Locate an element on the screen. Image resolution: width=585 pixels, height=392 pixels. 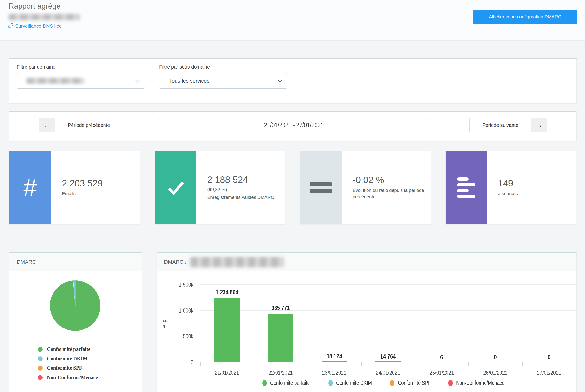
page-title: Rapport agrégé is located at coordinates (35, 6).